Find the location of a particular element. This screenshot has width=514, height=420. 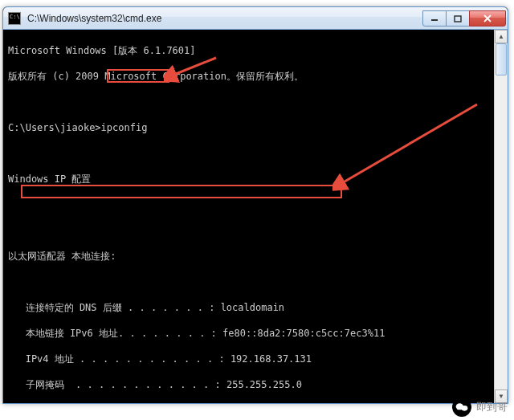

maximize-button is located at coordinates (458, 18).